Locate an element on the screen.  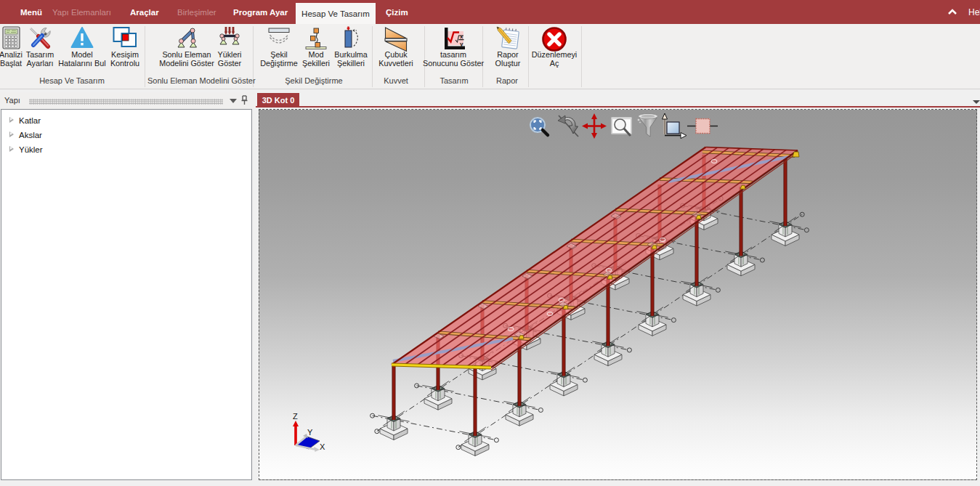
svg-text: y is located at coordinates (462, 44).